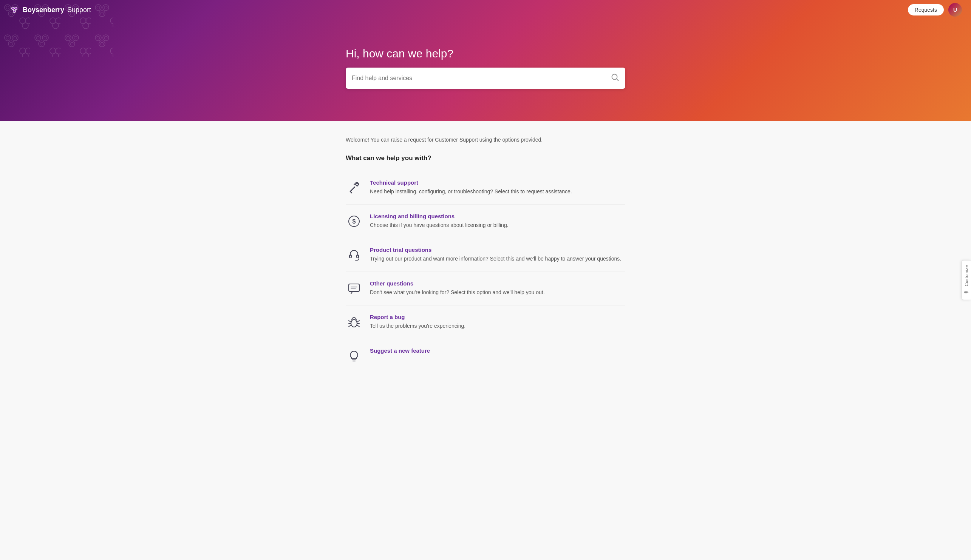 The width and height of the screenshot is (971, 560). Describe the element at coordinates (486, 255) in the screenshot. I see `service-item-product-trial: Product trial questions Trying out our p…` at that location.